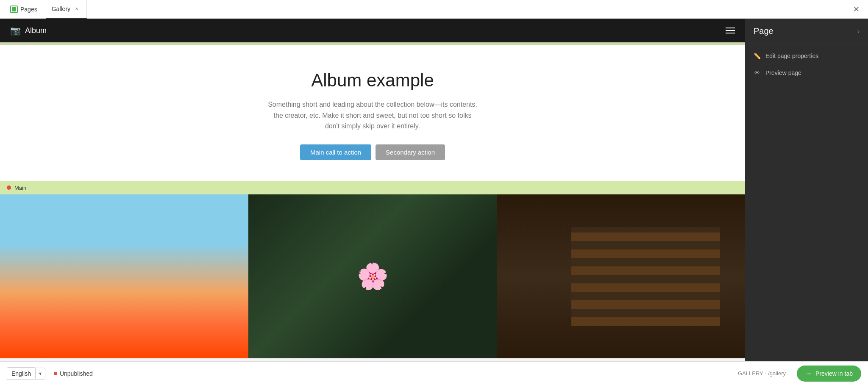 This screenshot has height=385, width=868. I want to click on edit-page-properties-item: ✏️ Edit page properties, so click(807, 56).